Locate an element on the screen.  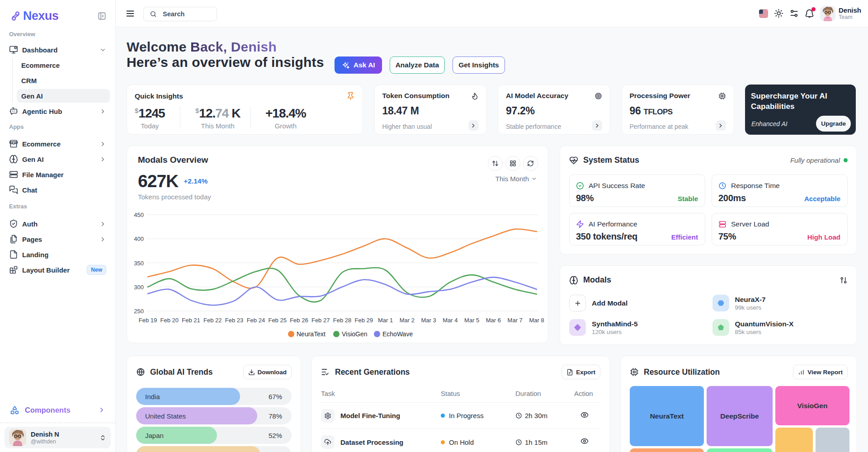
svg-text: 350 is located at coordinates (139, 263).